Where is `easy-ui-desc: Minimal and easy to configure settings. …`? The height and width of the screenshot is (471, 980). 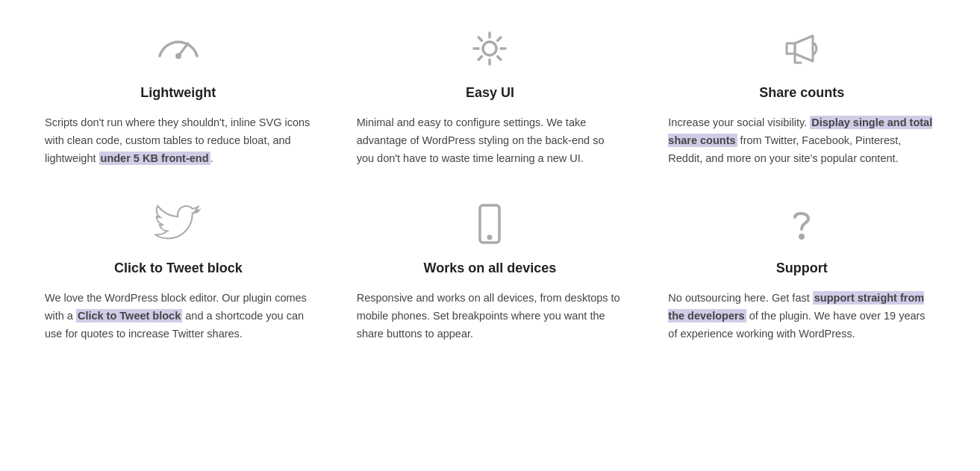
easy-ui-desc: Minimal and easy to configure settings. … is located at coordinates (490, 141).